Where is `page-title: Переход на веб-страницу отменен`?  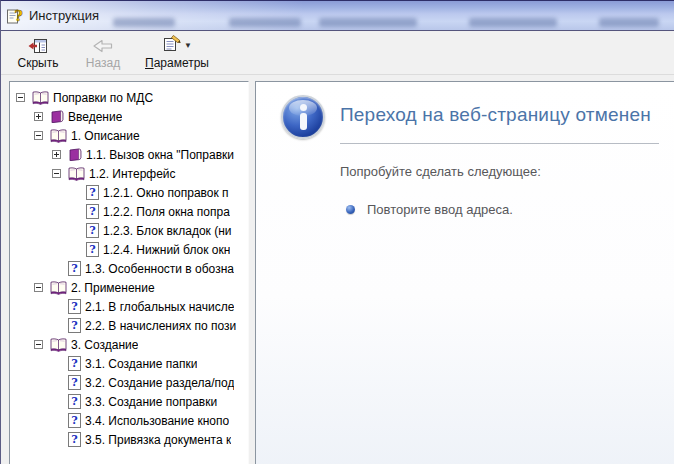
page-title: Переход на веб-страницу отменен is located at coordinates (496, 115).